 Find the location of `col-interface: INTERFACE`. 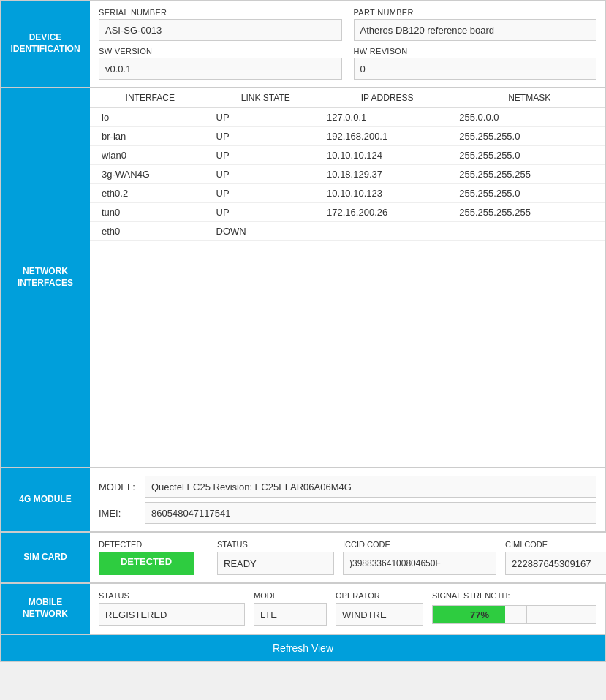

col-interface: INTERFACE is located at coordinates (151, 98).